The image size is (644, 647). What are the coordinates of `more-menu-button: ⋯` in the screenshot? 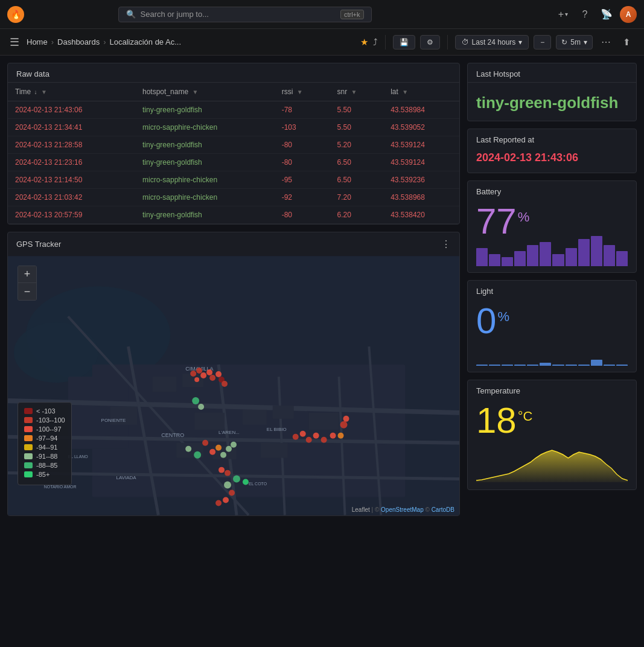 It's located at (606, 42).